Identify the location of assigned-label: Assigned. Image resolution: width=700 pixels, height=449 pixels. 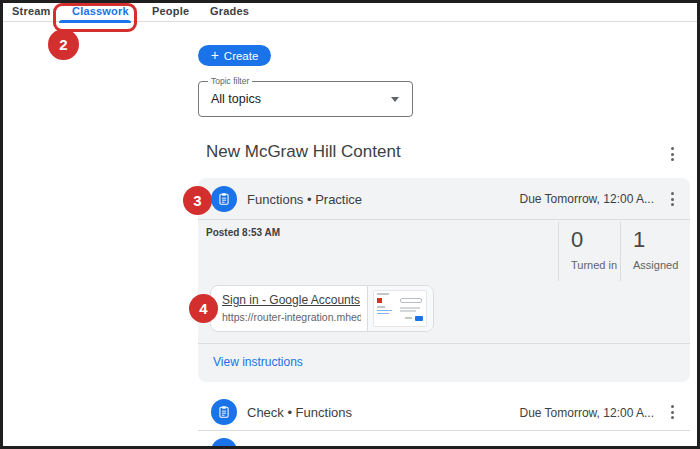
(662, 265).